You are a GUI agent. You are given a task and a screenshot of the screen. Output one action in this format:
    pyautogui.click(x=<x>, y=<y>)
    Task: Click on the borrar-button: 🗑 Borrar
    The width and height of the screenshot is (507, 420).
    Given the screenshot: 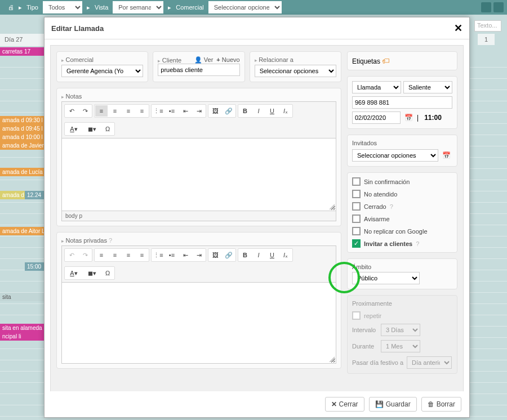 What is the action you would take?
    pyautogui.click(x=442, y=404)
    